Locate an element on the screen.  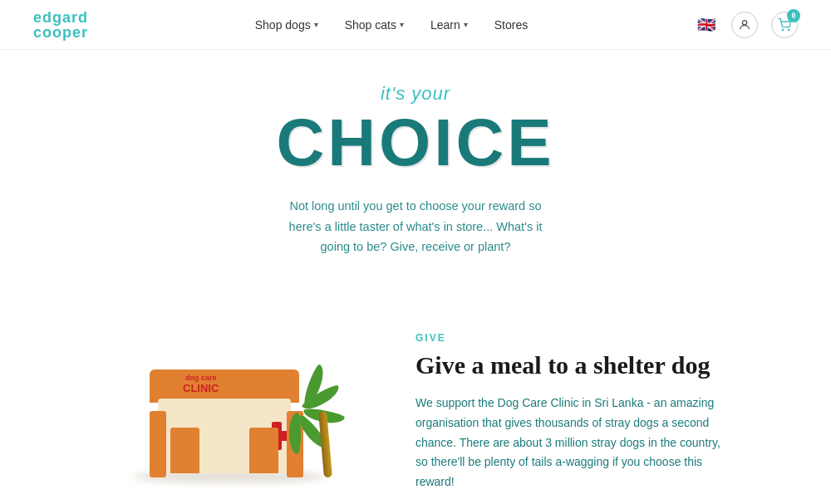
header-actions: 🇬🇧 0 is located at coordinates (746, 25).